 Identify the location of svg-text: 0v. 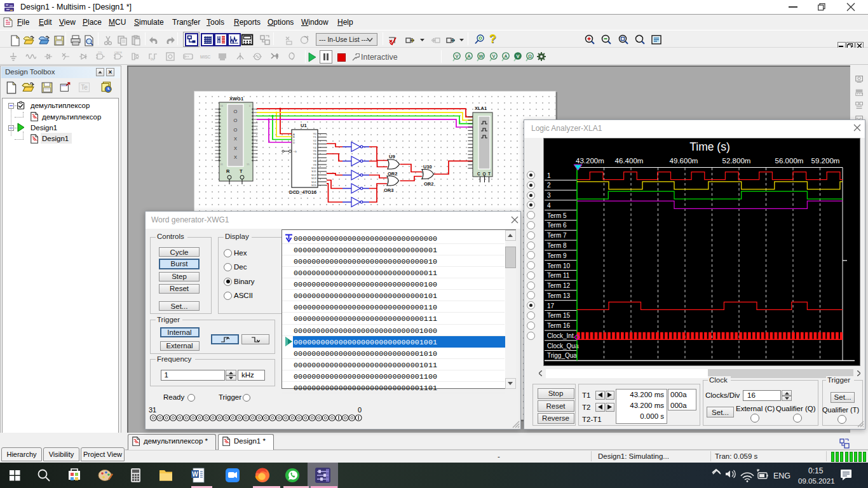
(153, 59).